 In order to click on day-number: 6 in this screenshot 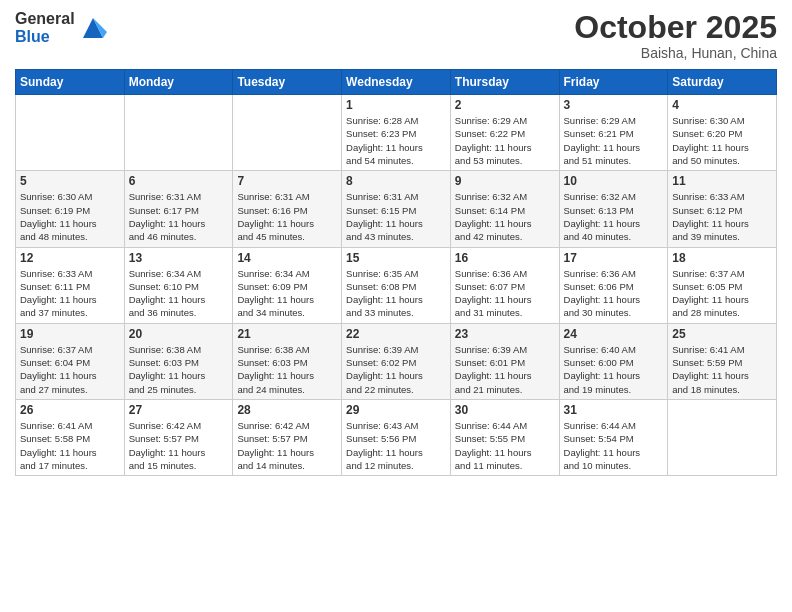, I will do `click(179, 181)`.